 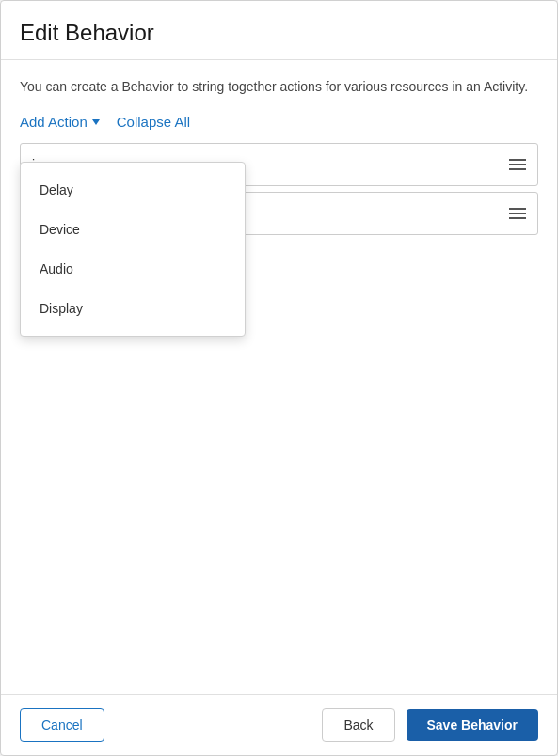 What do you see at coordinates (279, 33) in the screenshot?
I see `modal-title: Edit Behavior` at bounding box center [279, 33].